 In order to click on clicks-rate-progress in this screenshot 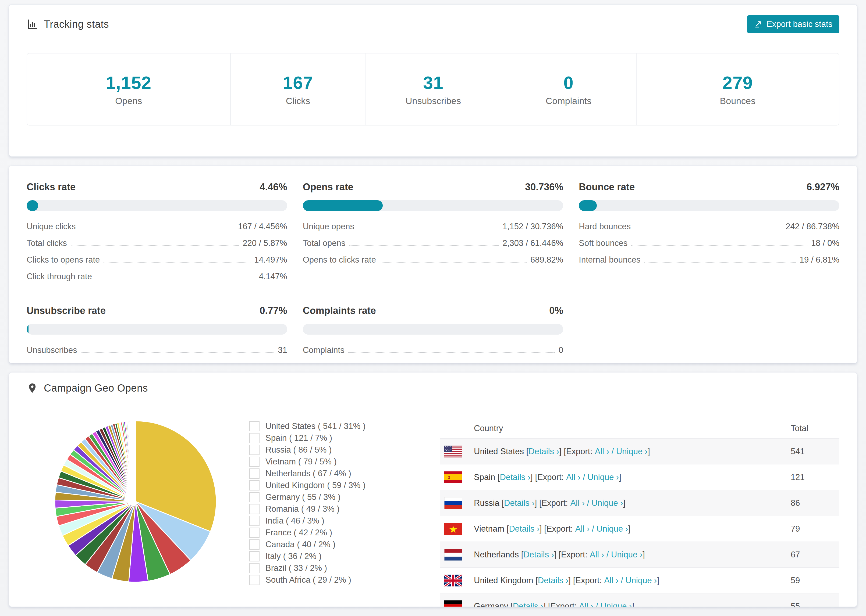, I will do `click(157, 206)`.